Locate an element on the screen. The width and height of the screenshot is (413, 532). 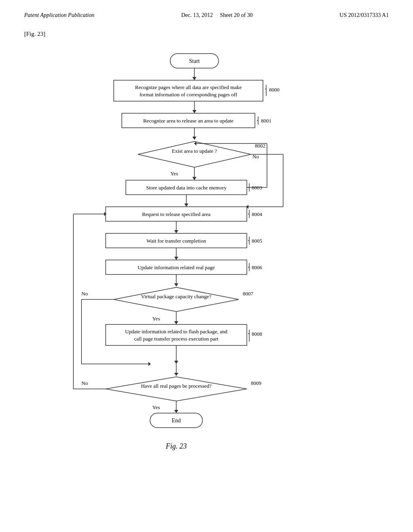
step8000-text1: Recognize pages where all data are speci… is located at coordinates (189, 87).